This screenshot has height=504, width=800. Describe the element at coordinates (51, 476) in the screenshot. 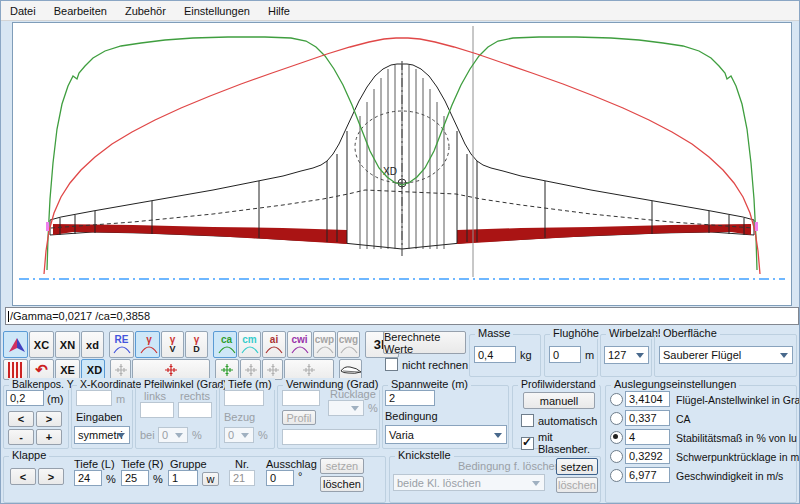

I see `klappe-next-button: >` at that location.